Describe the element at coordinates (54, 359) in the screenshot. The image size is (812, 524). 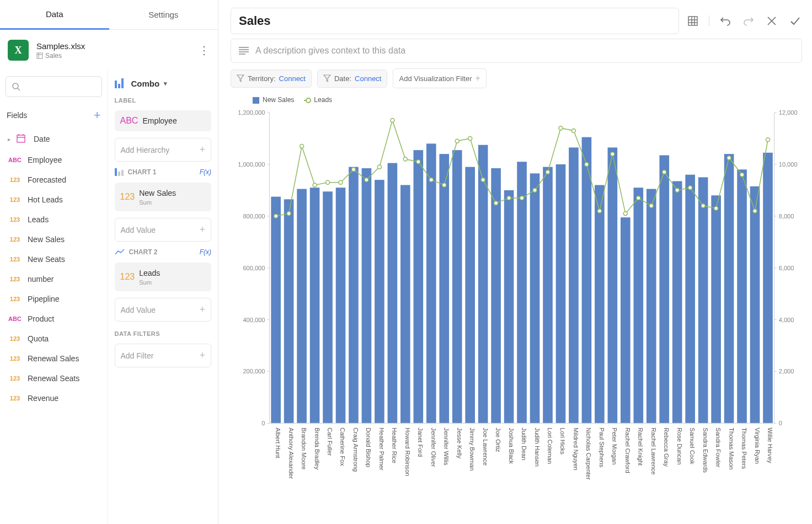
I see `field-item-renewal-sales: 123Renewal Sales` at that location.